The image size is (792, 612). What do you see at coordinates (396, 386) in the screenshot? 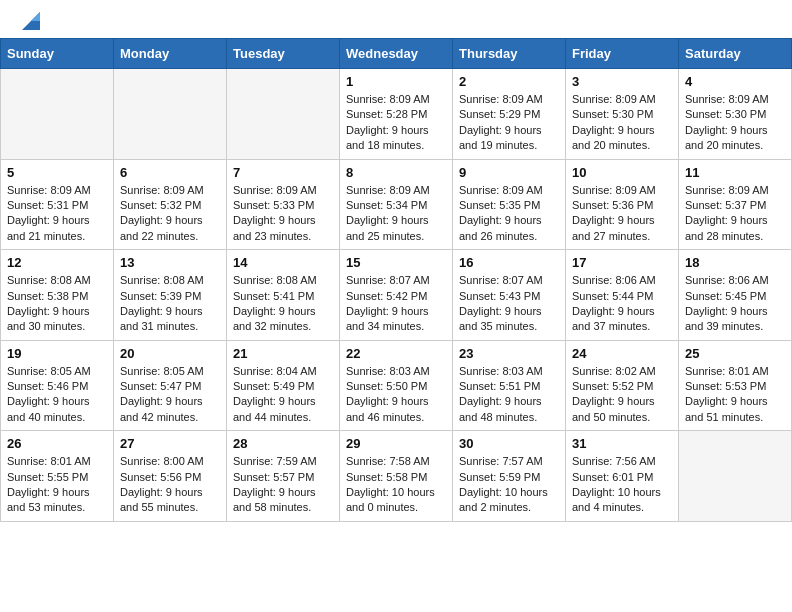
I see `day-cell-22: 22Sunrise: 8:03 AM Sunset: 5:50 PM Dayli…` at bounding box center [396, 386].